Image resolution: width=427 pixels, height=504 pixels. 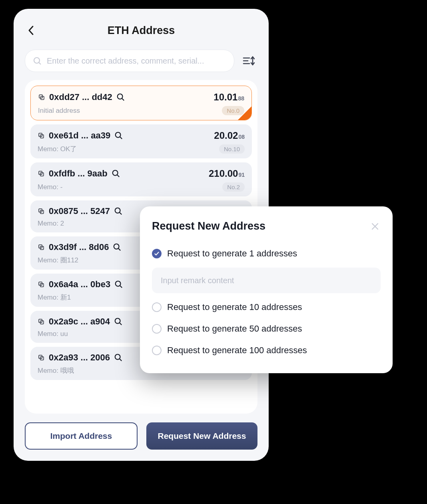 What do you see at coordinates (229, 97) in the screenshot?
I see `balance: 10.0188` at bounding box center [229, 97].